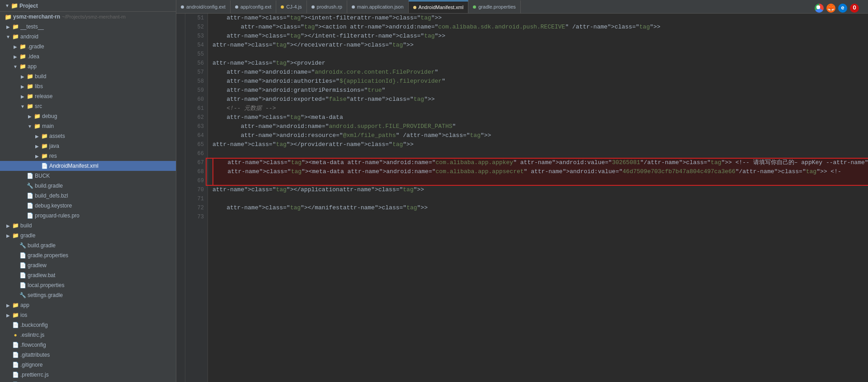  I want to click on sidebar-item-gitattributes: 📄.gitattributes, so click(88, 355).